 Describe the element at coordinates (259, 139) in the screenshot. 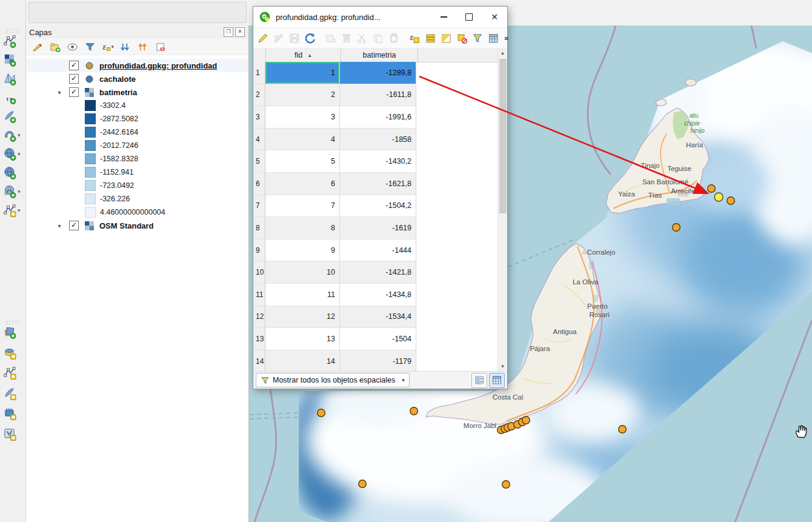

I see `row-number-cell: 4` at that location.